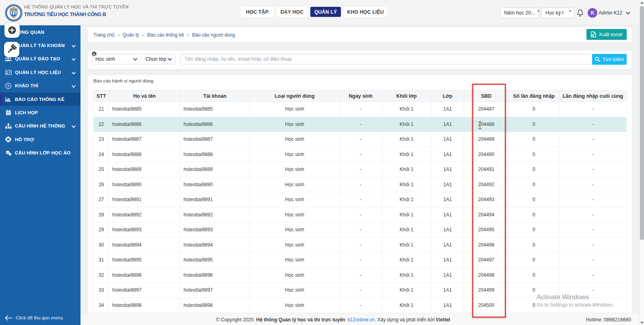  What do you see at coordinates (360, 305) in the screenshot?
I see `table-row: 34hstesttai9898hstesttai9898Học sinh-Khố…` at bounding box center [360, 305].